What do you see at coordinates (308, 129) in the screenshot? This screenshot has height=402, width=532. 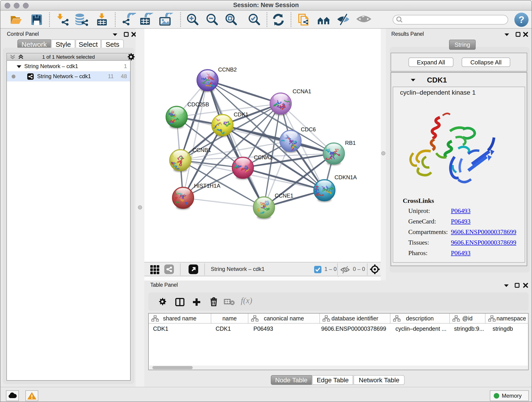 I see `svg-text: CDC6` at bounding box center [308, 129].